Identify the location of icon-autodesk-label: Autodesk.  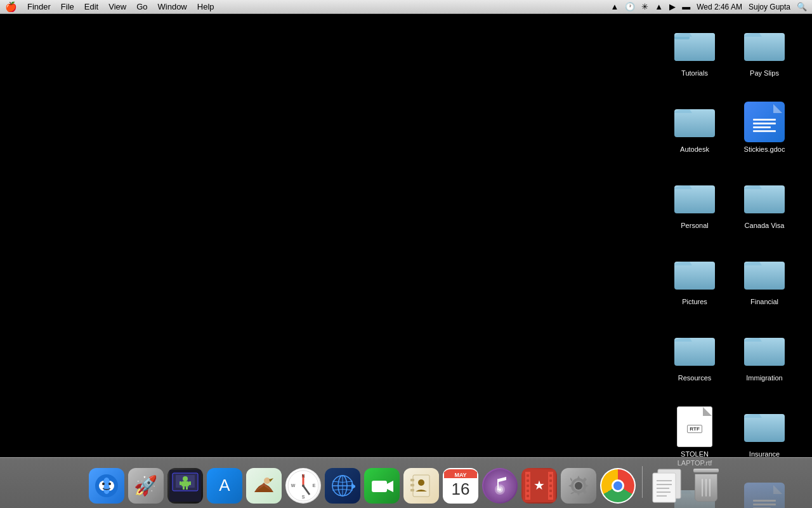
(695, 149).